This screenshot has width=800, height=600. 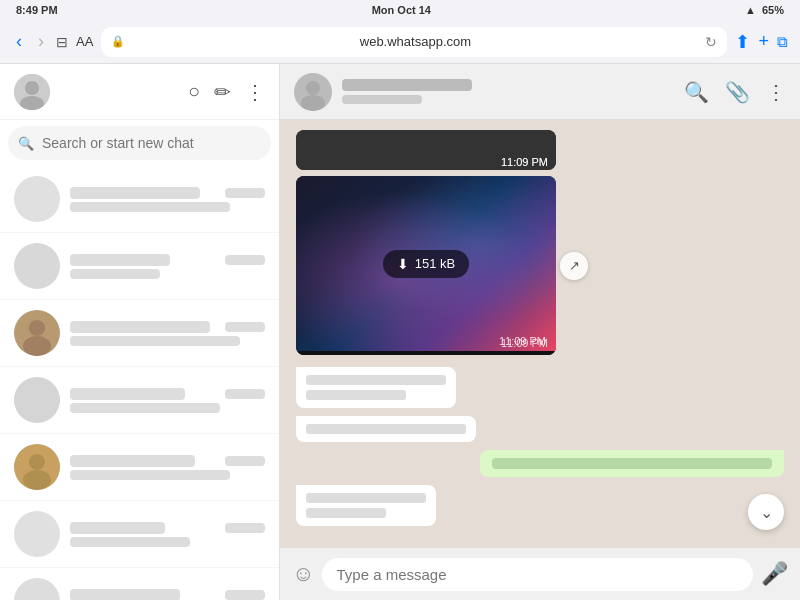 What do you see at coordinates (540, 429) in the screenshot?
I see `msg-row-text2` at bounding box center [540, 429].